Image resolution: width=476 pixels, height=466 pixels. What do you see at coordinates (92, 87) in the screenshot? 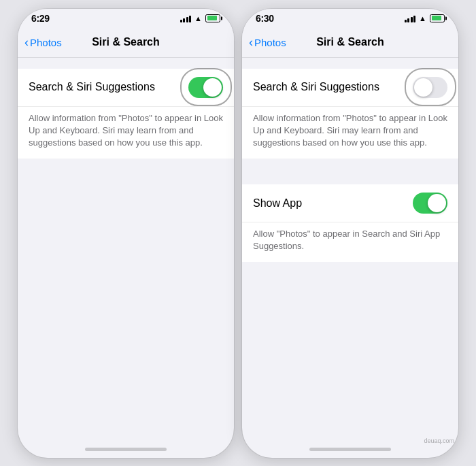
I see `suggestions-label-left: Search & Siri Suggestions` at bounding box center [92, 87].